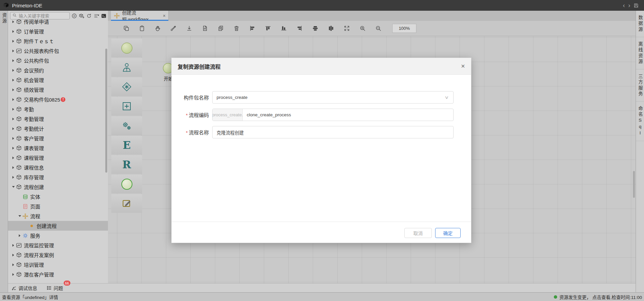  I want to click on ai-icon: AI, so click(74, 16).